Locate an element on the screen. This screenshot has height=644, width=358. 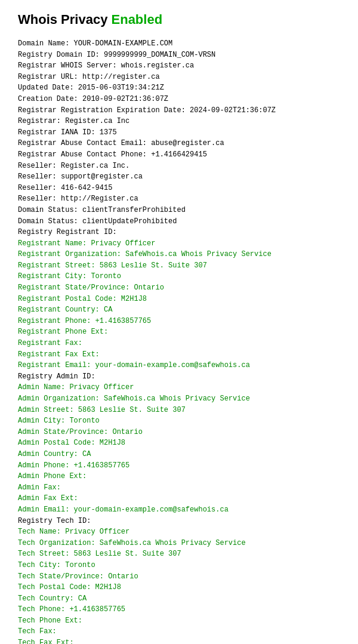
whois-line: Registrar IANA ID: 1375 is located at coordinates (179, 133).